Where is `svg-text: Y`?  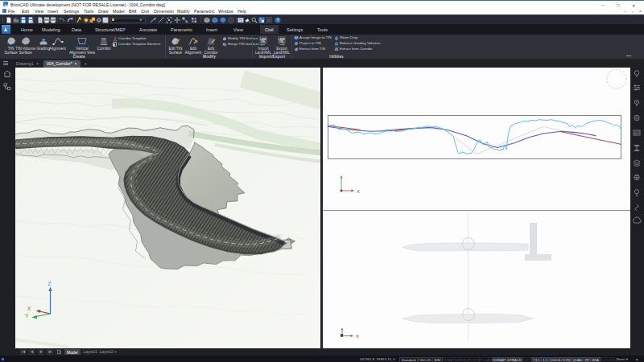 svg-text: Y is located at coordinates (27, 315).